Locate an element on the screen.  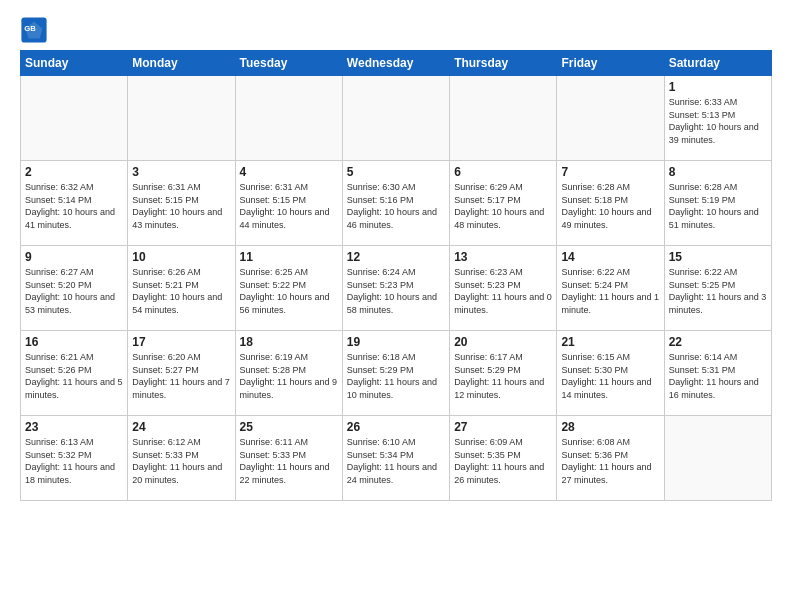
day-info: Sunrise: 6:18 AM Sunset: 5:29 PM Dayligh… is located at coordinates (396, 376).